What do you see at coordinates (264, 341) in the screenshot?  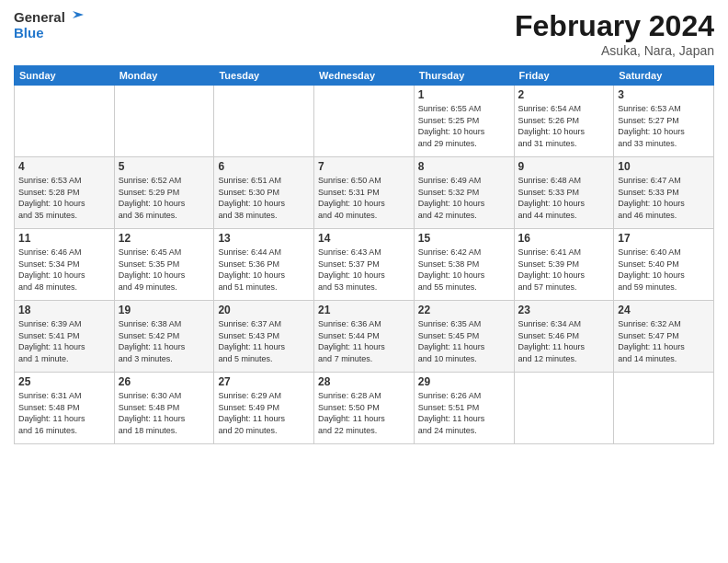 I see `day-detail: Sunrise: 6:37 AM Sunset: 5:43 PM Dayligh…` at bounding box center [264, 341].